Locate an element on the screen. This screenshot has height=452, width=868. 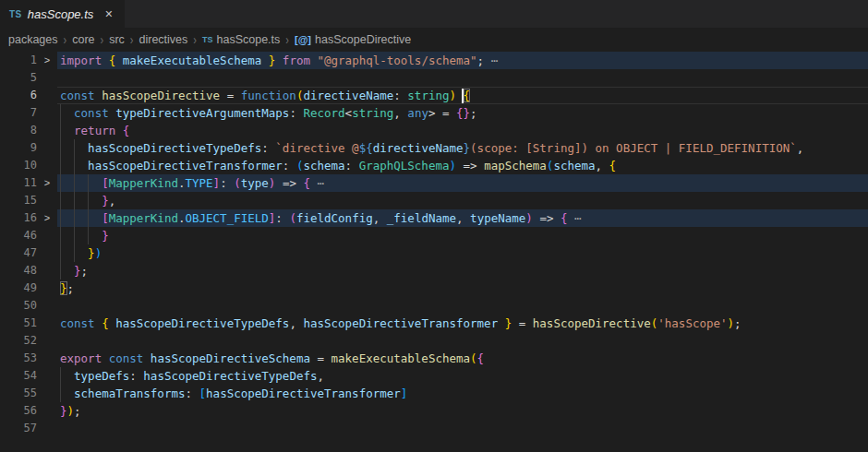
code-token: GraphQLSchema is located at coordinates (404, 166).